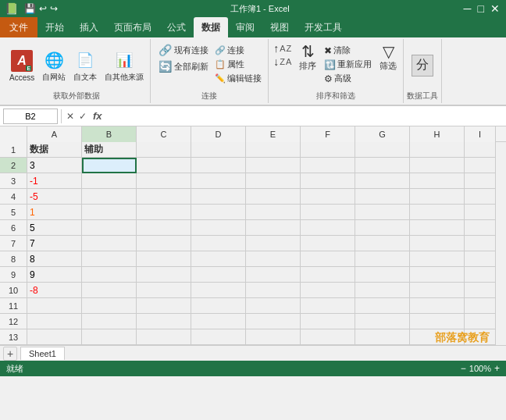  What do you see at coordinates (383, 259) in the screenshot?
I see `cell-g8` at bounding box center [383, 259].